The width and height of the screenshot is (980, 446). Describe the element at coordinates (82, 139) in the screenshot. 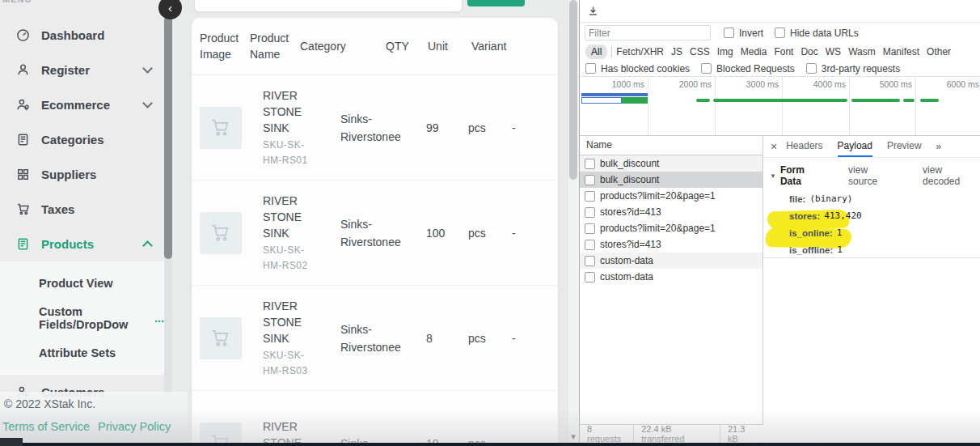

I see `sidebar-item-categories: Categories` at that location.